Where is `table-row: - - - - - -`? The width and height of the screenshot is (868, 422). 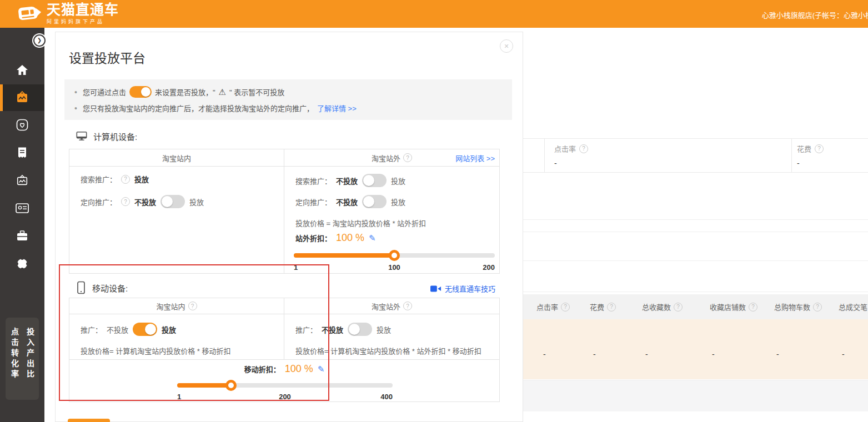
table-row: - - - - - - is located at coordinates (695, 349).